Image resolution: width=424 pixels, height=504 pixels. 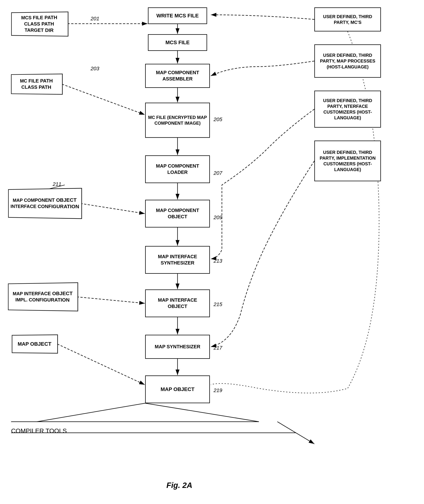 I want to click on map-component-loader-label: MAP COMPONENT LOADER, so click(x=177, y=169).